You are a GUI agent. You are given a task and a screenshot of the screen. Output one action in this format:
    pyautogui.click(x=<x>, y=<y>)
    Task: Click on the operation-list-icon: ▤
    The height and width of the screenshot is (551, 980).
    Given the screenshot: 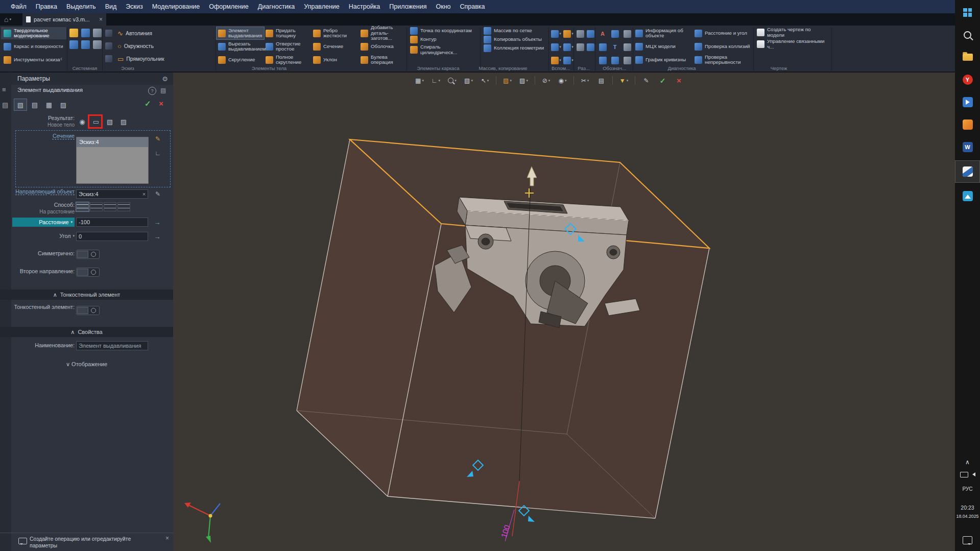 What is the action you would take?
    pyautogui.click(x=163, y=90)
    